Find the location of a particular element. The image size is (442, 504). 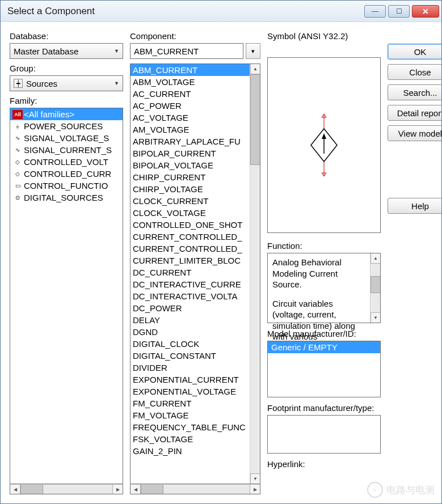

footprint-label: Footprint manufacturer/type: is located at coordinates (324, 408).